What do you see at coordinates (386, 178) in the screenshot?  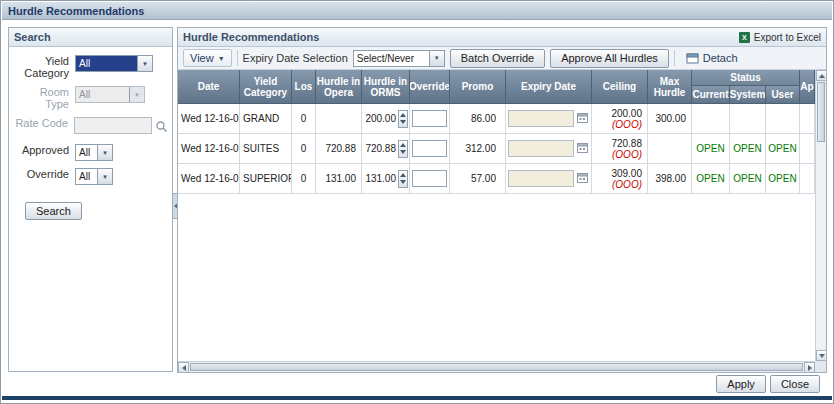 I see `cell-hurdle-orms: 131.00` at bounding box center [386, 178].